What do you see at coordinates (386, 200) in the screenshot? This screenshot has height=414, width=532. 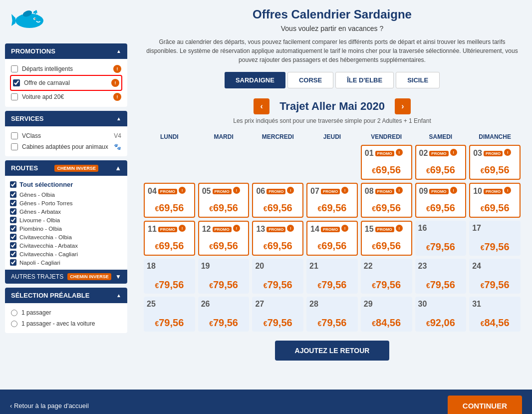 I see `cal-cell-08: 08PROMO!€69,56` at bounding box center [386, 200].